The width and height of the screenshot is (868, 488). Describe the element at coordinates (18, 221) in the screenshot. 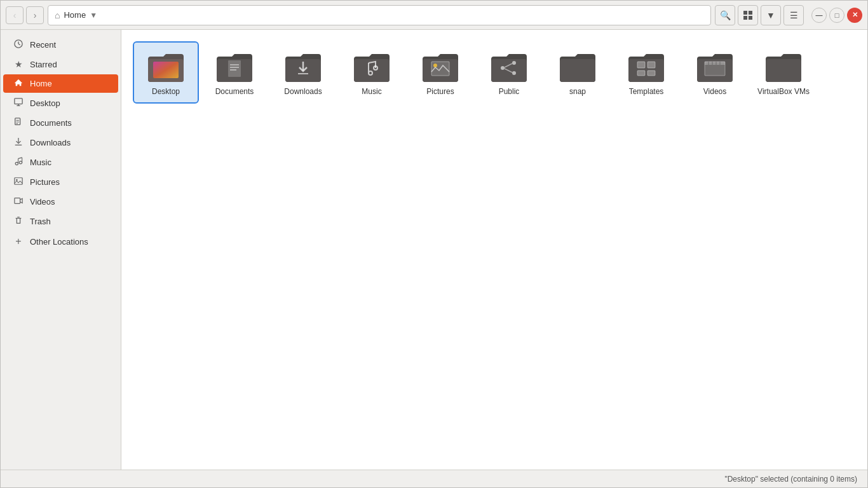

I see `trash-sidebar-icon` at that location.